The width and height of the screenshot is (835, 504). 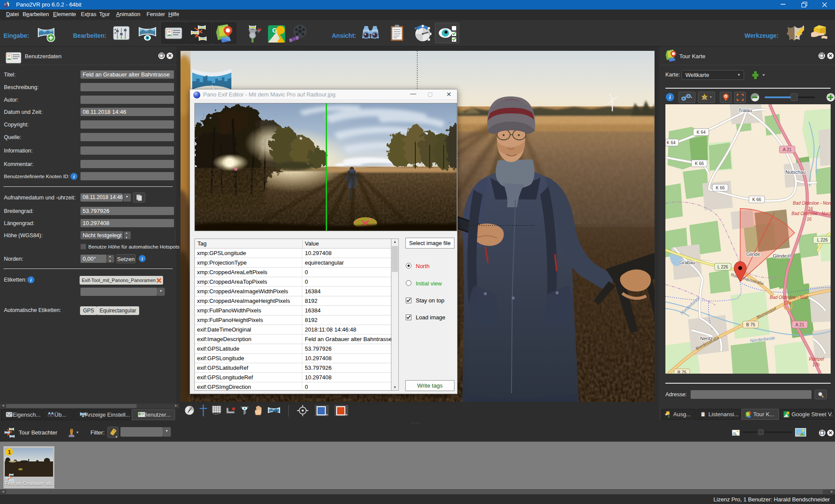 What do you see at coordinates (817, 359) in the screenshot?
I see `svg-text: Rümpel` at bounding box center [817, 359].